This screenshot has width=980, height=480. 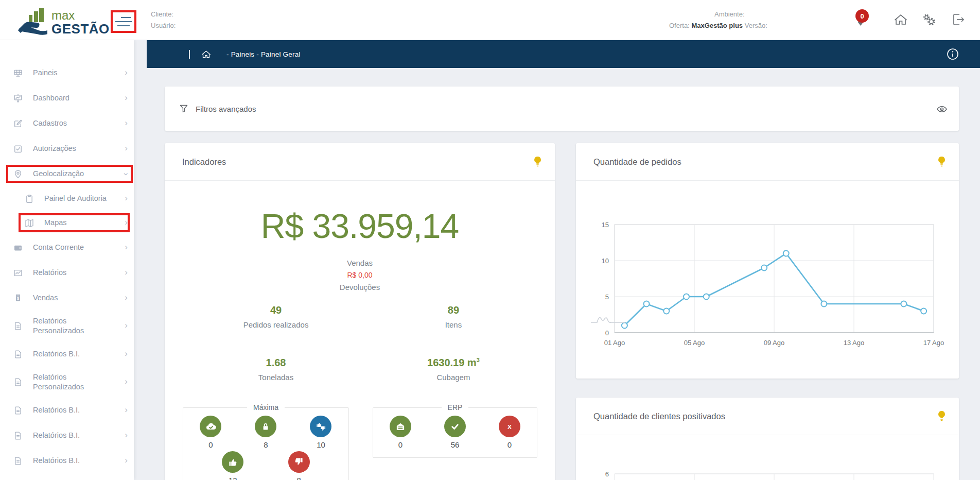 I want to click on sidebar-item-label: Relatórios, so click(x=49, y=273).